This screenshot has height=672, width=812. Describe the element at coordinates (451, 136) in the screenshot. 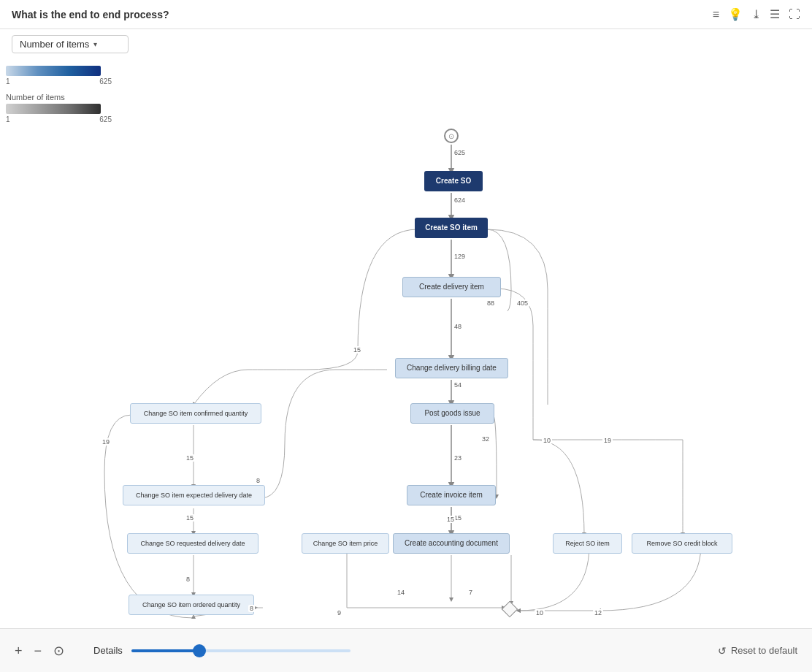

I see `start-node: ⊙` at that location.